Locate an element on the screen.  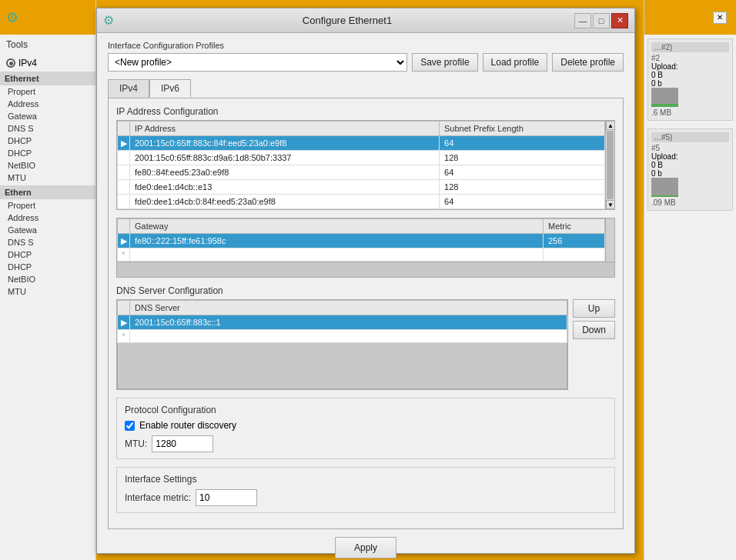
gw-new-gateway is located at coordinates (337, 255).